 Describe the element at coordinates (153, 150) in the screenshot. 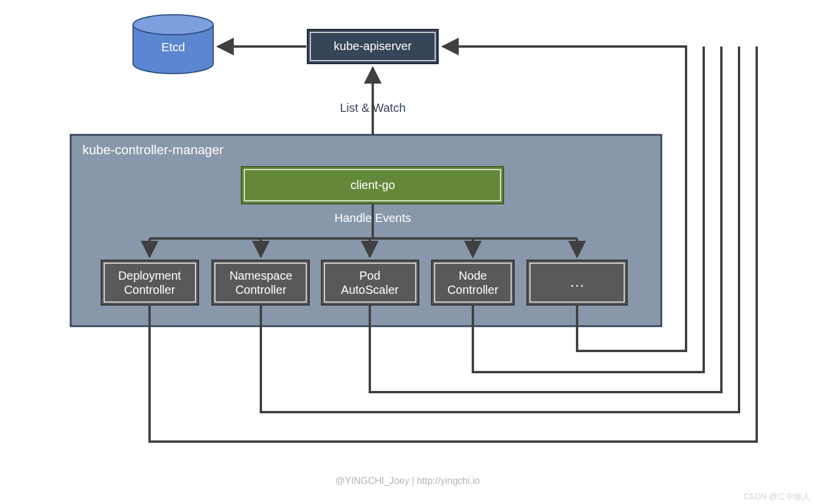

I see `panel-title: kube-controller-manager` at that location.